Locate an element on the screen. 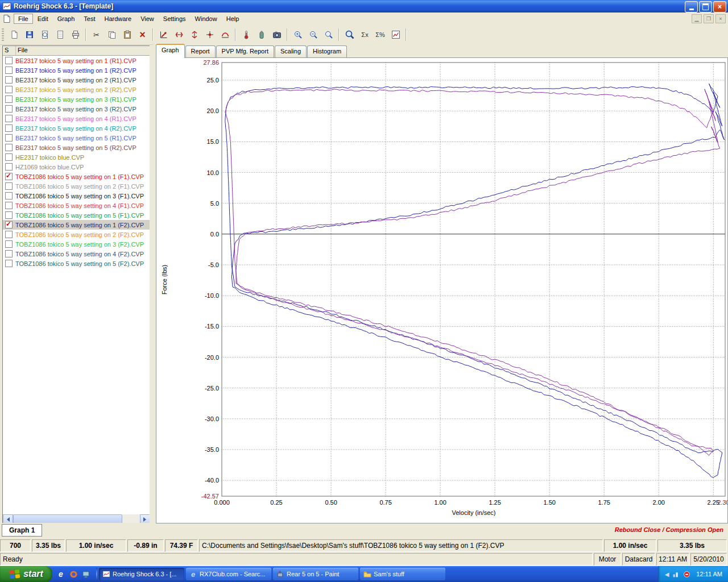 This screenshot has height=582, width=728. file-row: TOBZ1086 tokico 5 way setting on 5 (F1).… is located at coordinates (76, 215).